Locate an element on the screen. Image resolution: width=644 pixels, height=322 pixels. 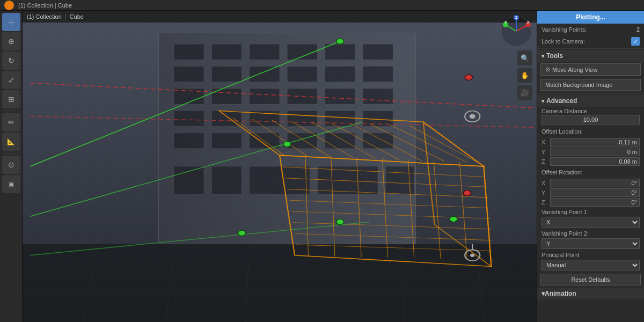
svg-text: Z is located at coordinates (516, 17).